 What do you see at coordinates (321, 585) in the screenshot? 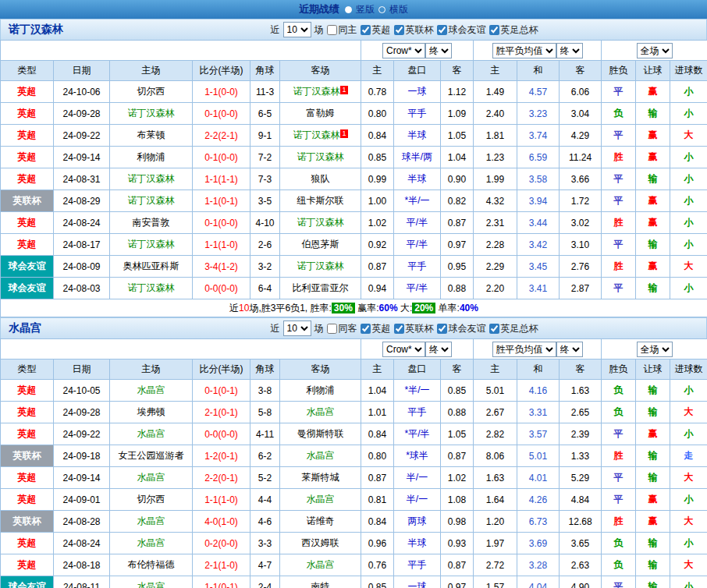
I see `team-link: 南特` at bounding box center [321, 585].